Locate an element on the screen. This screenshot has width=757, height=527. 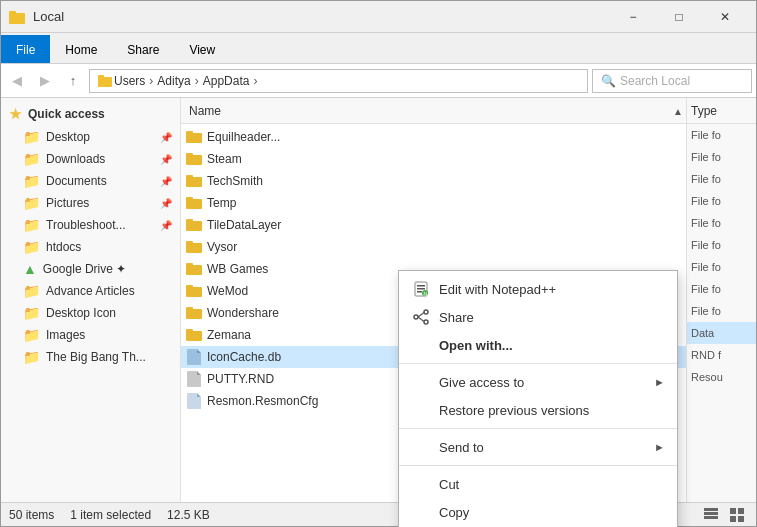
maximize-button: □ is located at coordinates (679, 17).